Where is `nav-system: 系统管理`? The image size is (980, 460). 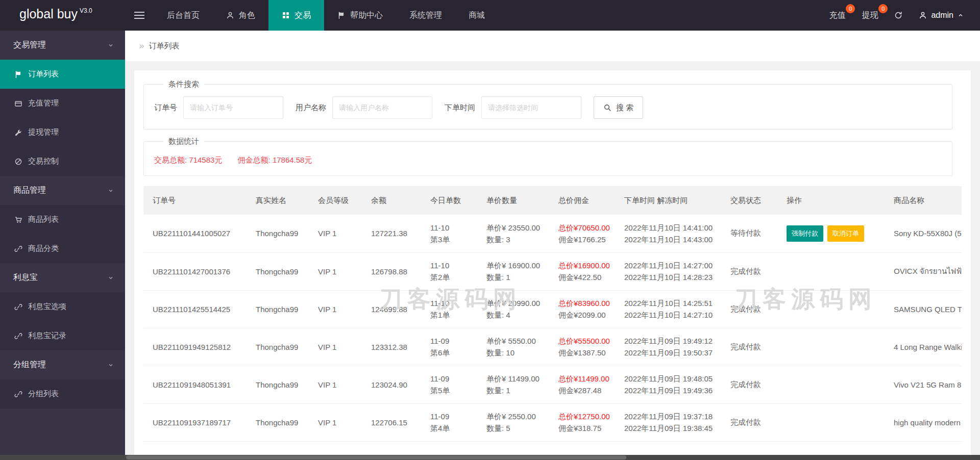 nav-system: 系统管理 is located at coordinates (426, 15).